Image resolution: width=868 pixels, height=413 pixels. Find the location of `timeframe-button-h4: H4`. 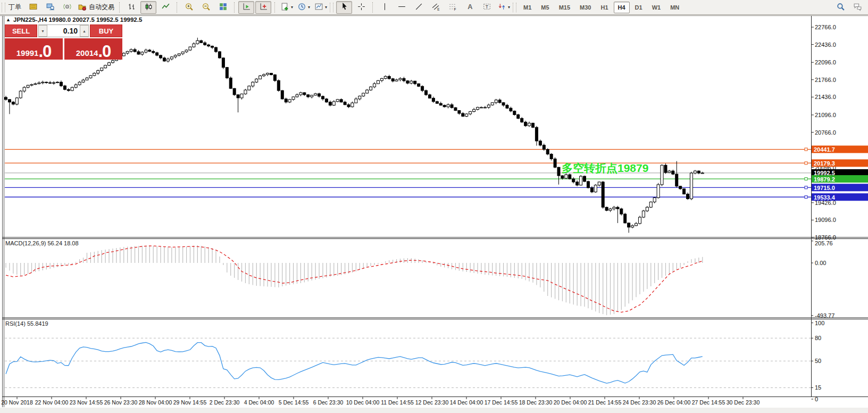

timeframe-button-h4: H4 is located at coordinates (622, 7).